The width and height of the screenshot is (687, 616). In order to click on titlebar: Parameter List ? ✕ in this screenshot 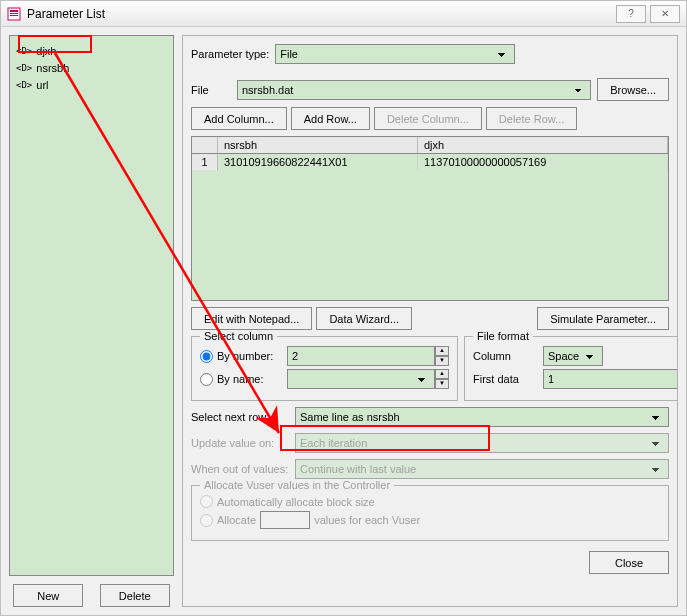, I will do `click(344, 14)`.